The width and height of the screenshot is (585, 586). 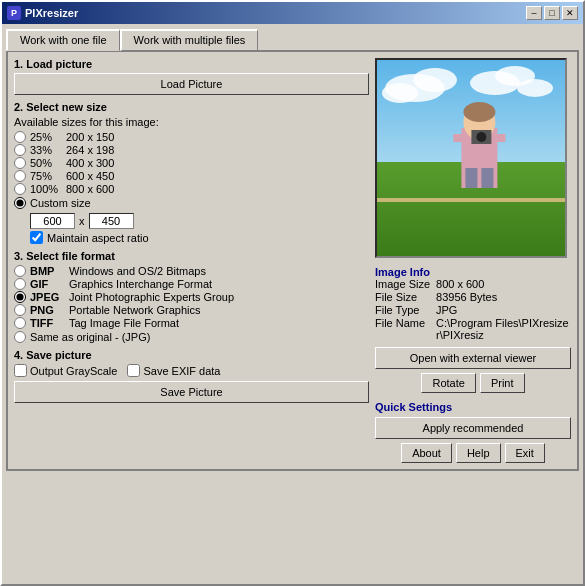 I want to click on same-format-radio, so click(x=20, y=337).